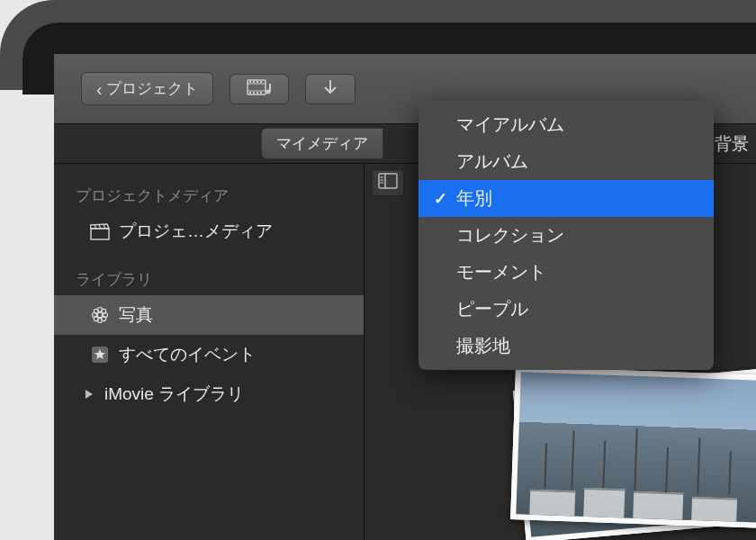 The height and width of the screenshot is (540, 756). Describe the element at coordinates (388, 183) in the screenshot. I see `layout-toggle-button` at that location.